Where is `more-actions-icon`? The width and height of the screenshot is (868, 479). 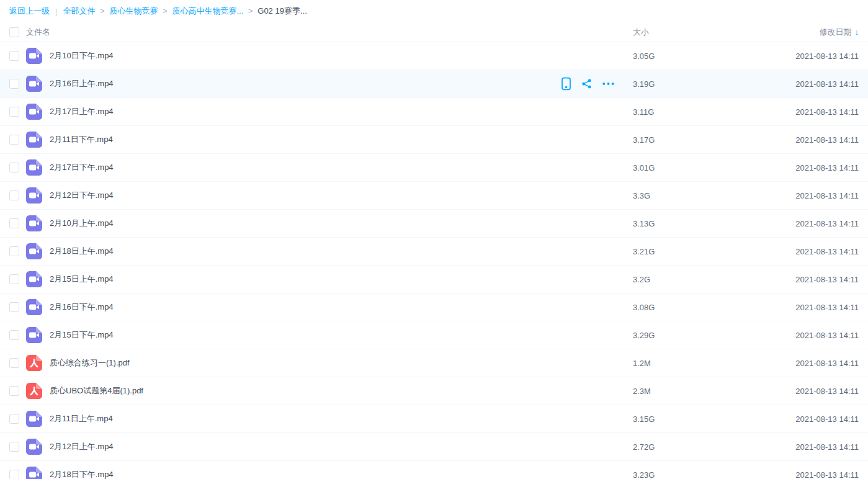 more-actions-icon is located at coordinates (608, 84).